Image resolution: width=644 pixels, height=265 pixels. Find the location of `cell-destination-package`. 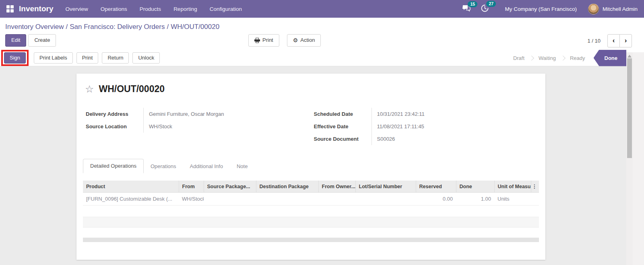

cell-destination-package is located at coordinates (287, 199).